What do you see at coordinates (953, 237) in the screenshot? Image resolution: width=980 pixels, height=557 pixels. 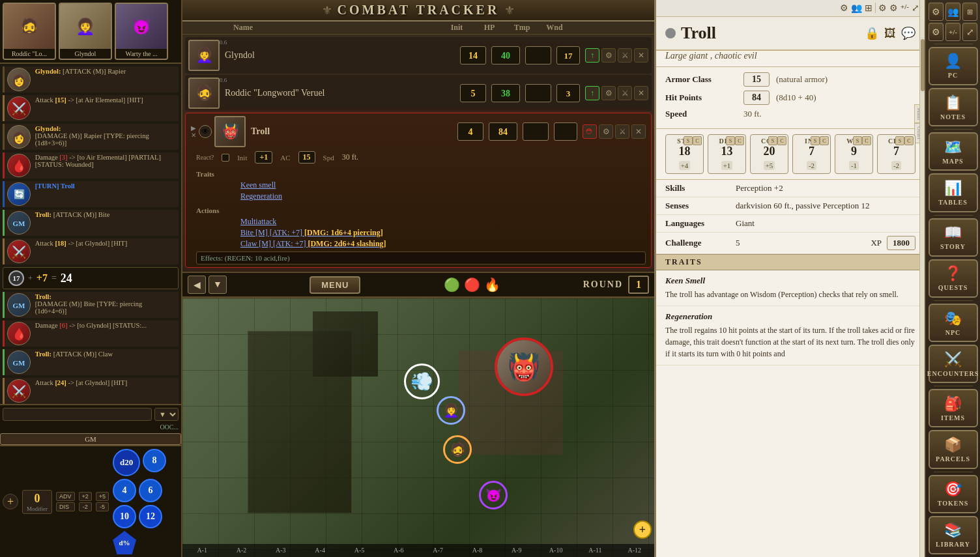 I see `sidebar-tab-story: 📖 STORY` at bounding box center [953, 237].